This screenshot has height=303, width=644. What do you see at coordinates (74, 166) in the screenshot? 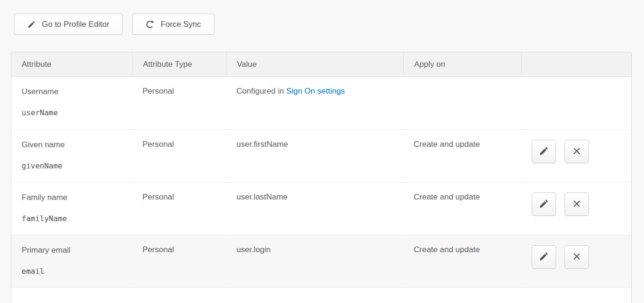
I see `attribute-variable-name: givenName` at bounding box center [74, 166].